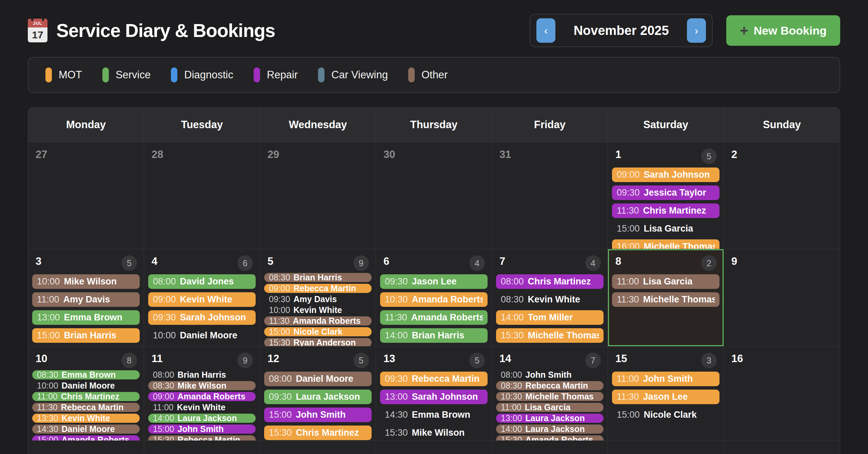  What do you see at coordinates (318, 299) in the screenshot?
I see `booking-event: 09:30Amy Davis` at bounding box center [318, 299].